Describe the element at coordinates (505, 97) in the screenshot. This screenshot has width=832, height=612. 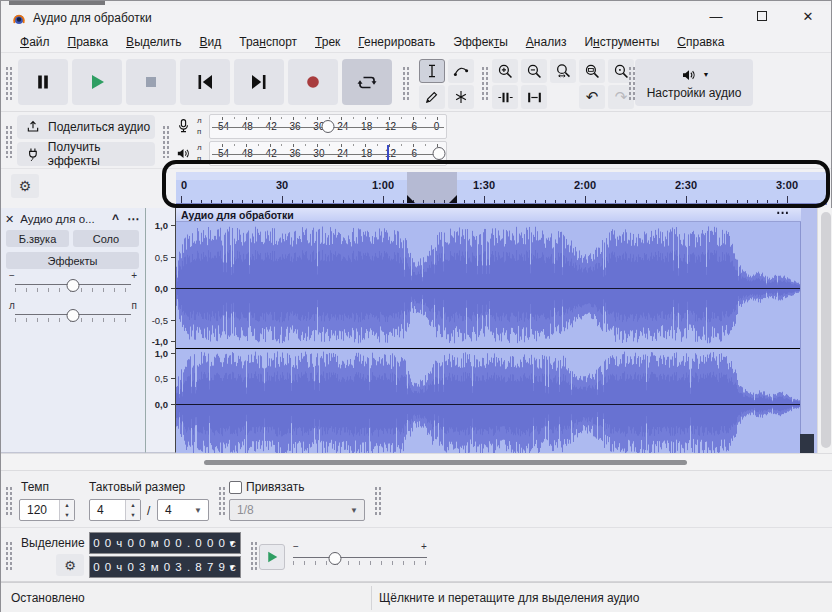
I see `trim-outside-selection-button` at that location.